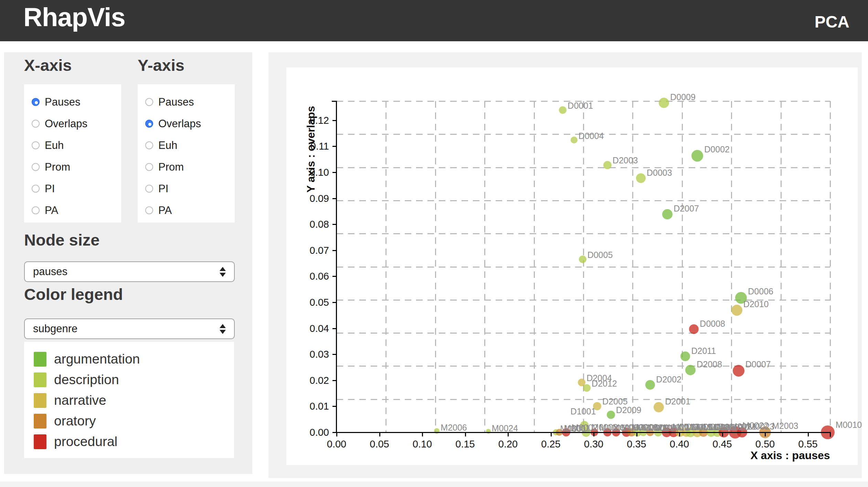 The width and height of the screenshot is (868, 487). I want to click on y_axis-radio-pi: PI, so click(190, 188).